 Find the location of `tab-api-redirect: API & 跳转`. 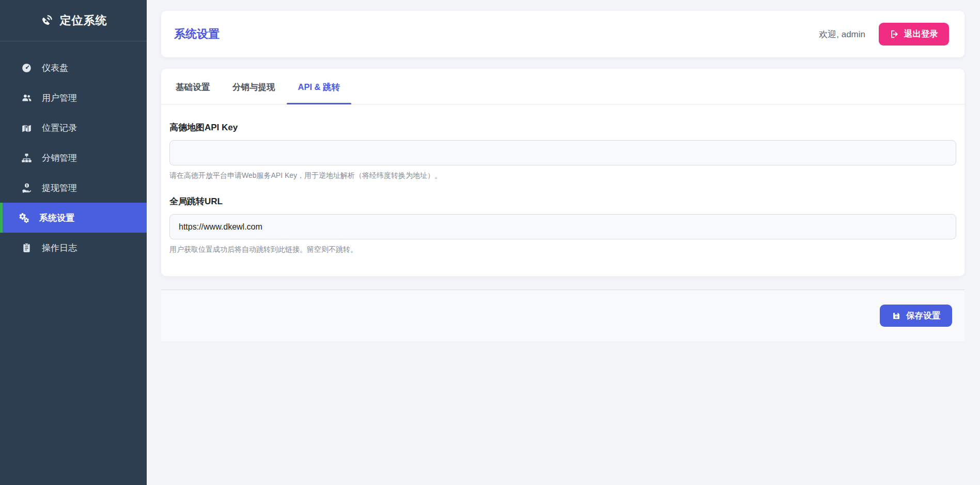

tab-api-redirect: API & 跳转 is located at coordinates (319, 86).